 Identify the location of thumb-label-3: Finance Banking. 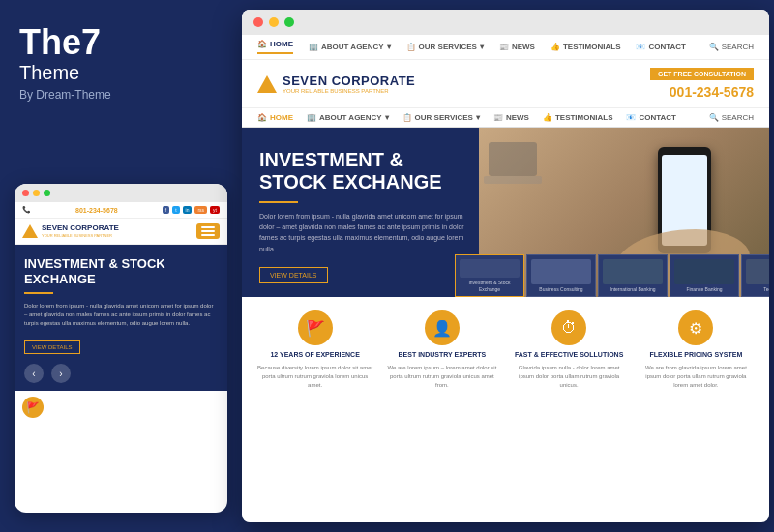
(704, 290).